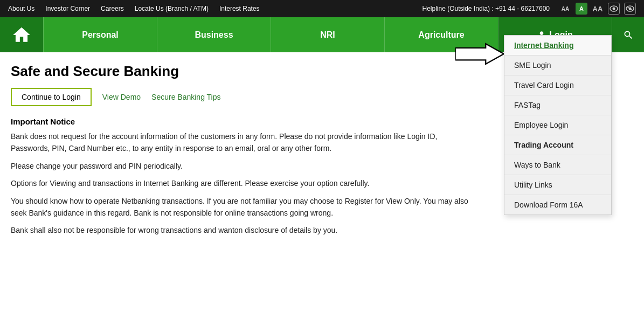  Describe the element at coordinates (486, 9) in the screenshot. I see `helpline-text: Helpline (Outside India) : +91 44 - 6621…` at that location.